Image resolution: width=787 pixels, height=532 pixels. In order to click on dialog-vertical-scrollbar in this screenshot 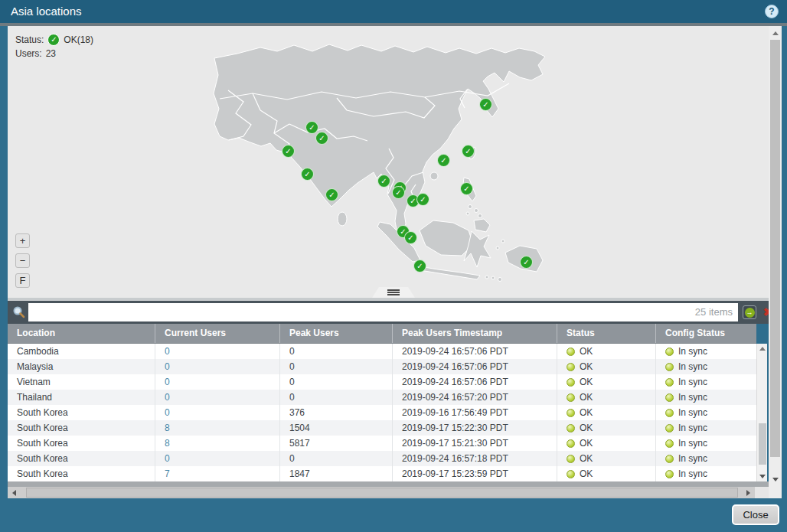, I will do `click(775, 262)`.